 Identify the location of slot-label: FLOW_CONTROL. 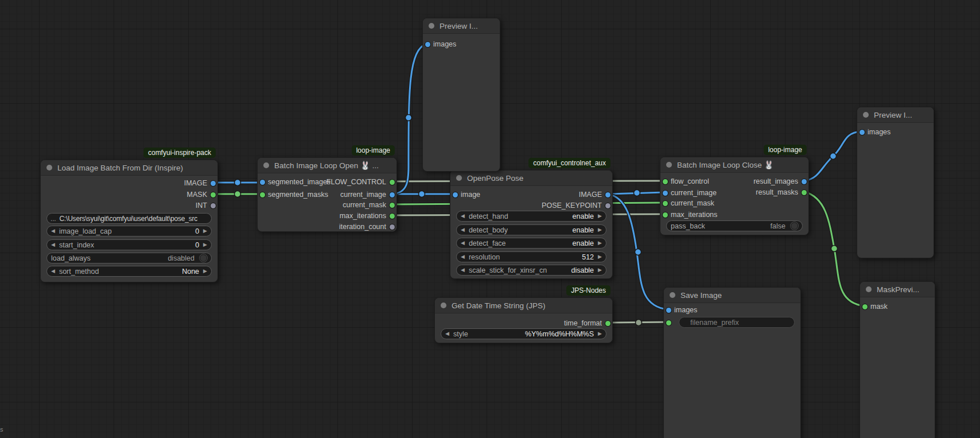
(327, 182).